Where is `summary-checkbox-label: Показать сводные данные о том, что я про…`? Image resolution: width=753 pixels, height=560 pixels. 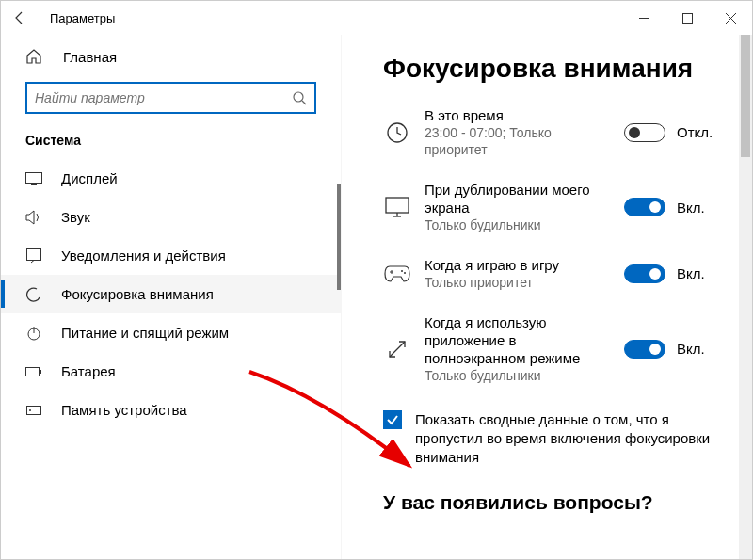
summary-checkbox-label: Показать сводные данные о том, что я про… is located at coordinates (569, 439).